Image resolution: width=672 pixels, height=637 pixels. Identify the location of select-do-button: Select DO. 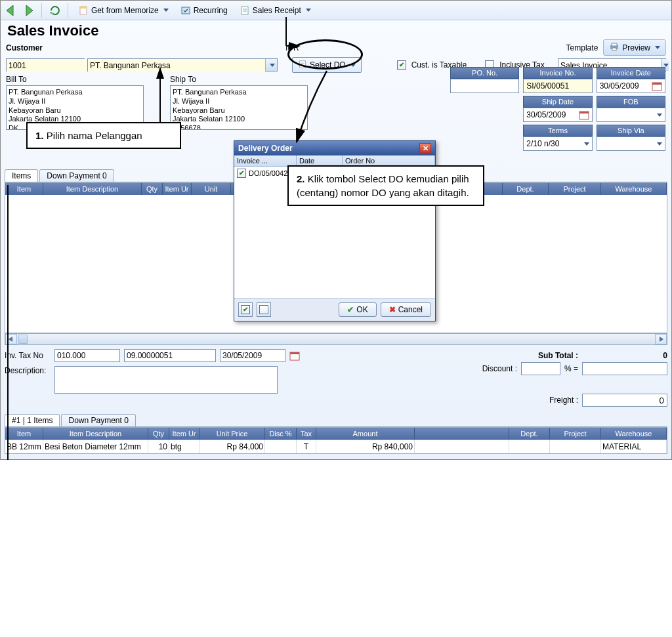
(327, 65).